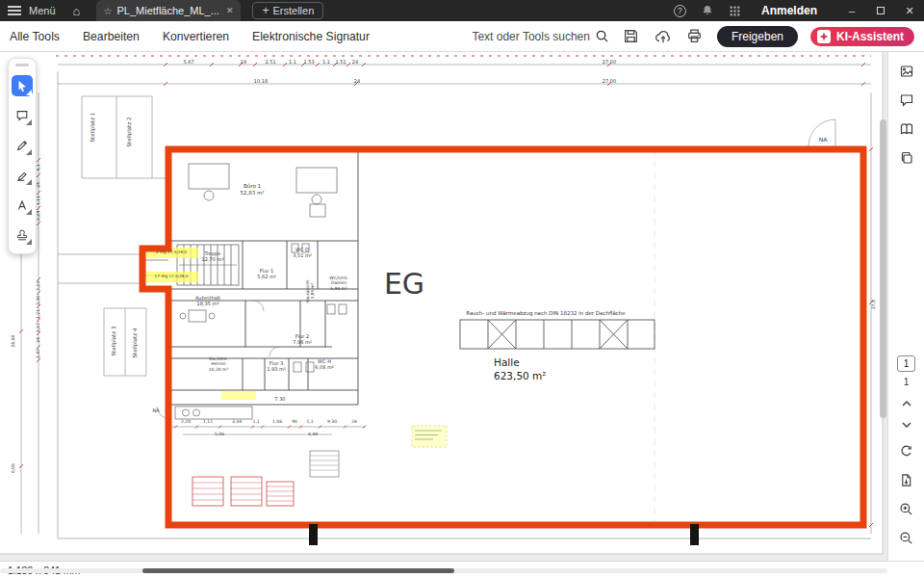 The height and width of the screenshot is (578, 924). Describe the element at coordinates (38, 286) in the screenshot. I see `plan-label: 3,23` at that location.